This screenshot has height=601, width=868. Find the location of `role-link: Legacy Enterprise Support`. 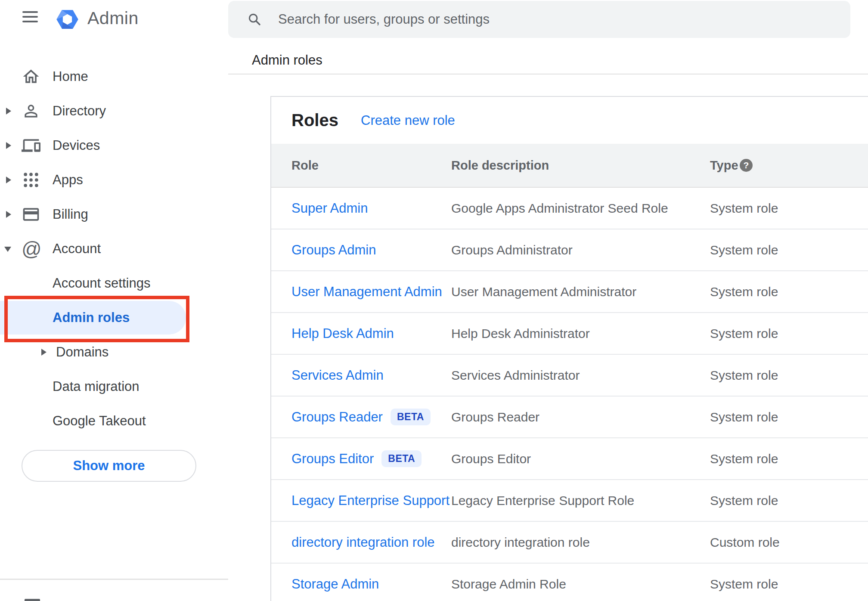

role-link: Legacy Enterprise Support is located at coordinates (370, 501).